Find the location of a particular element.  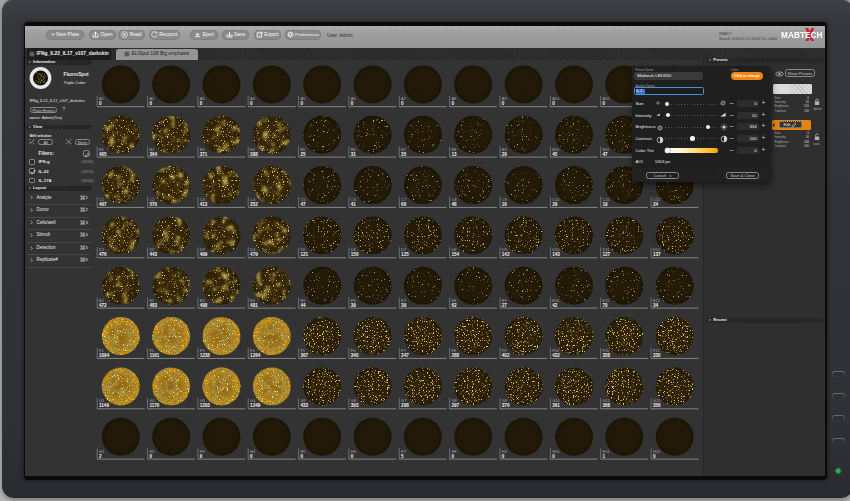

svg-text: 125 is located at coordinates (405, 254).